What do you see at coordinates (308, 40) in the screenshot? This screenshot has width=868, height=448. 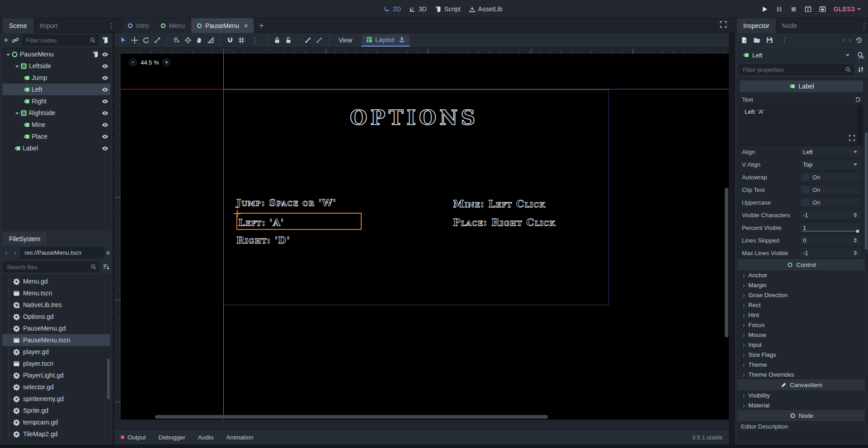 I see `skeleton-bone-icon` at bounding box center [308, 40].